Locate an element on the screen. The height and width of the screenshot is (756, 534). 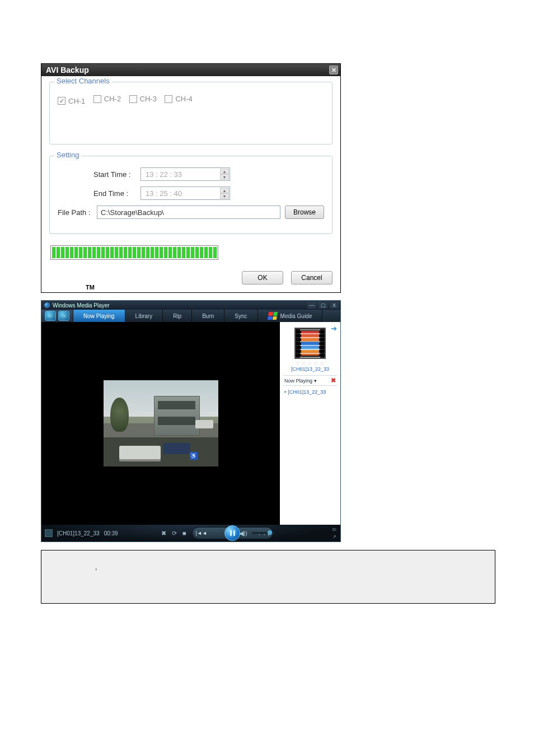
end-time-value: 13 : 25 : 40 is located at coordinates (163, 194).